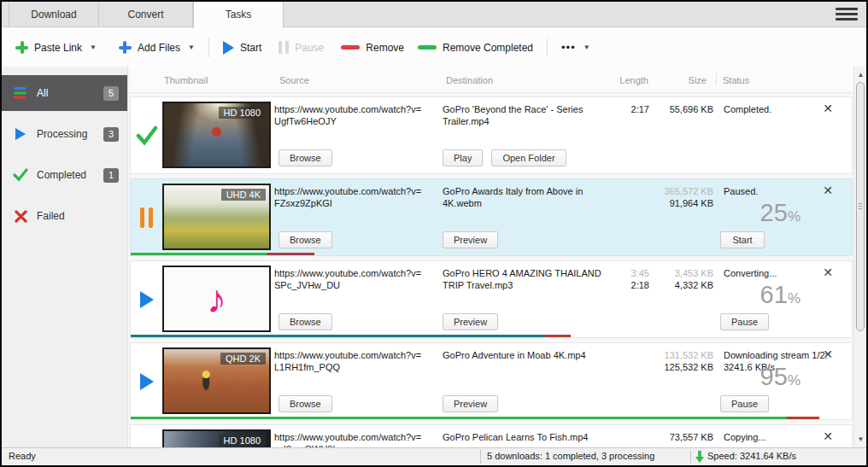  Describe the element at coordinates (238, 15) in the screenshot. I see `tab-tasks: Tasks` at that location.